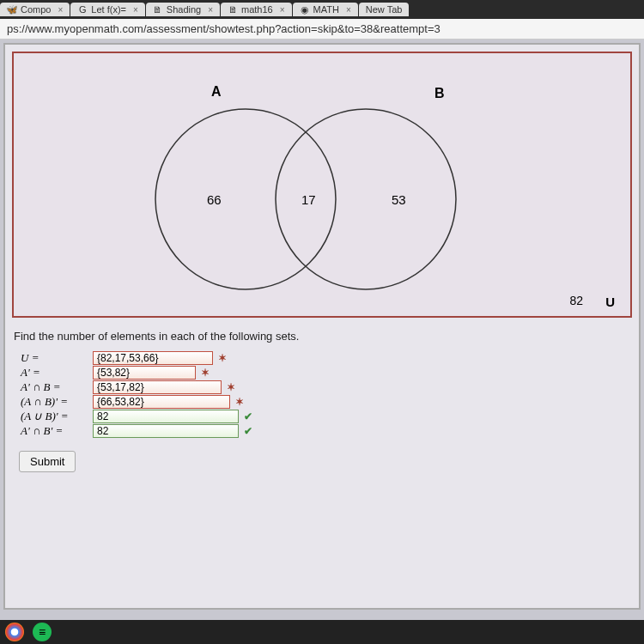 The height and width of the screenshot is (644, 644). I want to click on answer-label: A' ∩ B =, so click(54, 387).